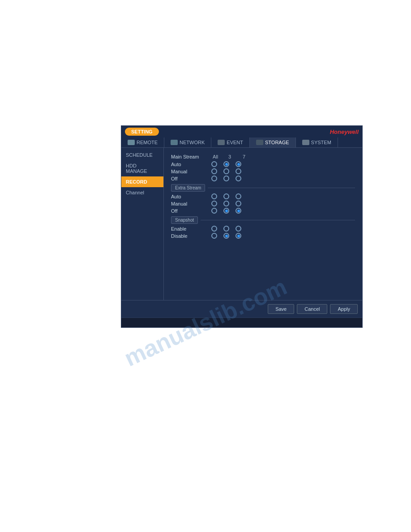  Describe the element at coordinates (238, 164) in the screenshot. I see `main-auto-7-radio` at that location.